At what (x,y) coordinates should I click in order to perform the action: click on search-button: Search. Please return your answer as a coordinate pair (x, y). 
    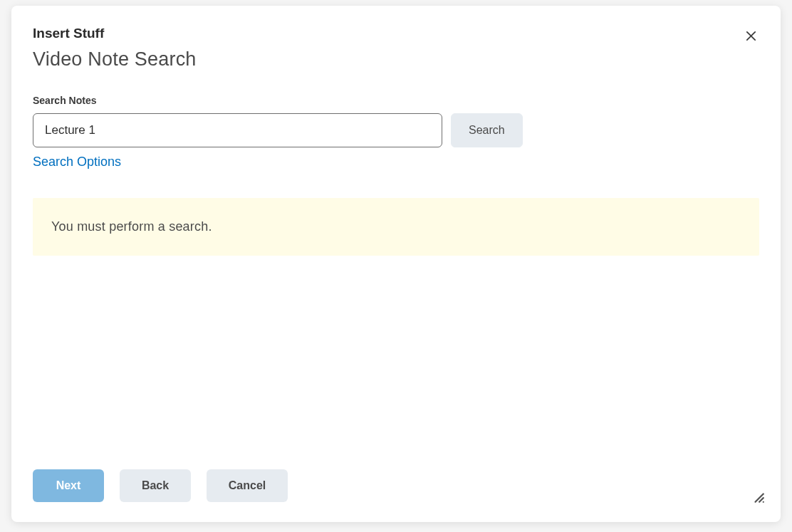
    Looking at the image, I should click on (487, 130).